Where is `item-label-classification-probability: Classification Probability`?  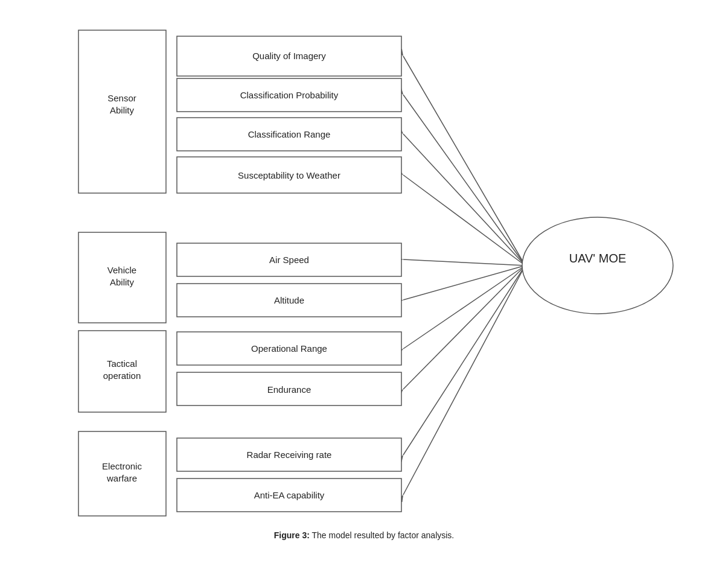 item-label-classification-probability: Classification Probability is located at coordinates (290, 95).